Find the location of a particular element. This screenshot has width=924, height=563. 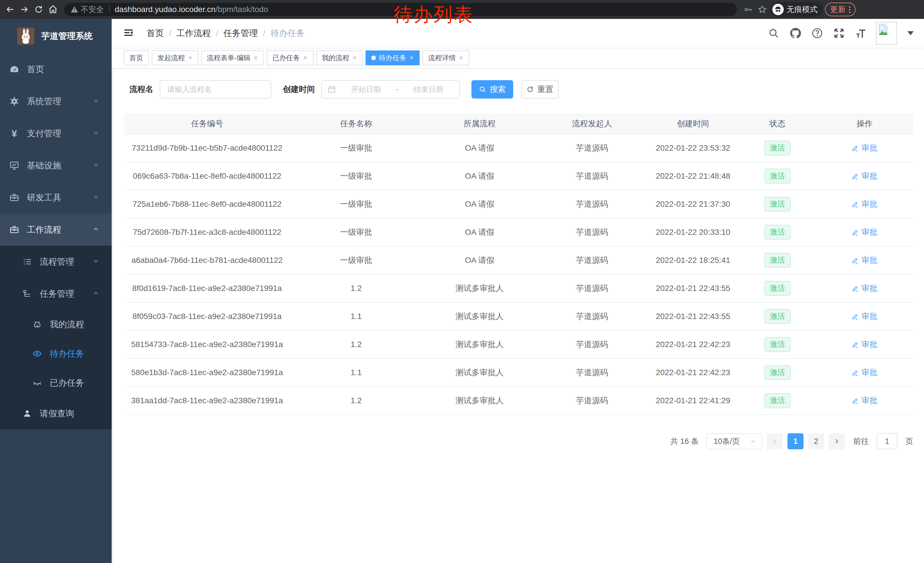

avatar is located at coordinates (886, 33).